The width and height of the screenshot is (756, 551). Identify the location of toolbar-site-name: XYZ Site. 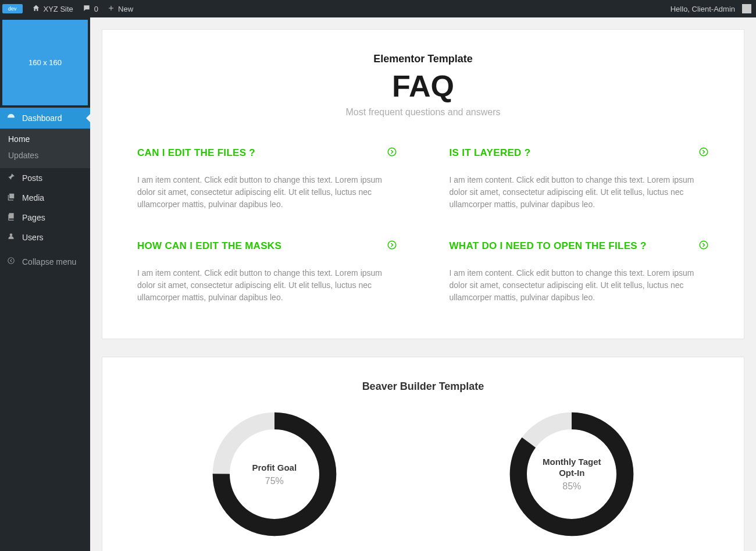
(58, 9).